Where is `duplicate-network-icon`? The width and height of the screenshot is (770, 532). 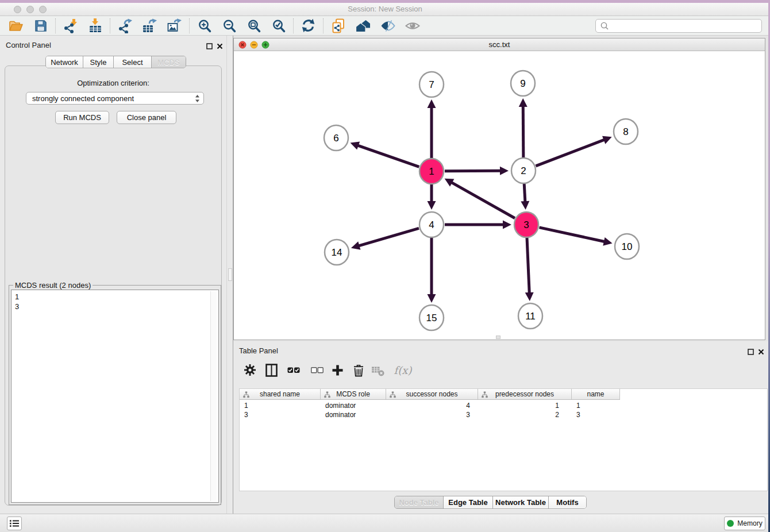
duplicate-network-icon is located at coordinates (338, 26).